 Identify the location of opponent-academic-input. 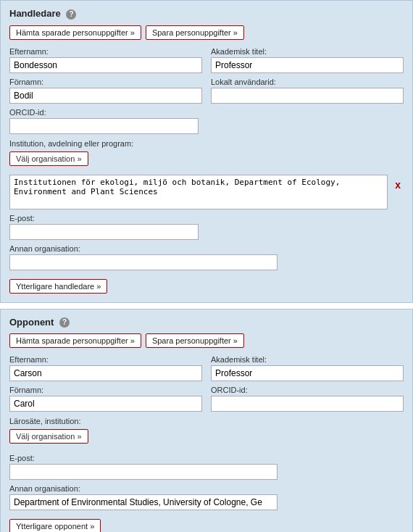
(307, 373).